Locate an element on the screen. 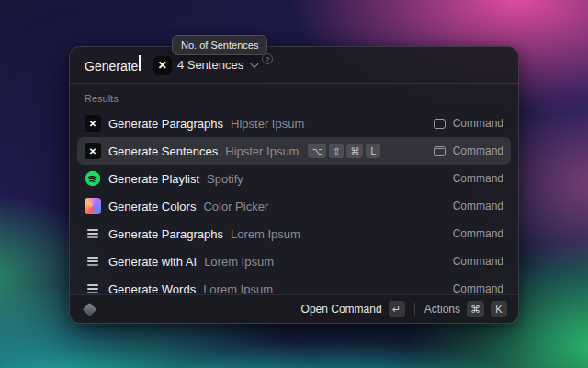 The width and height of the screenshot is (588, 368). spotify-icon is located at coordinates (93, 178).